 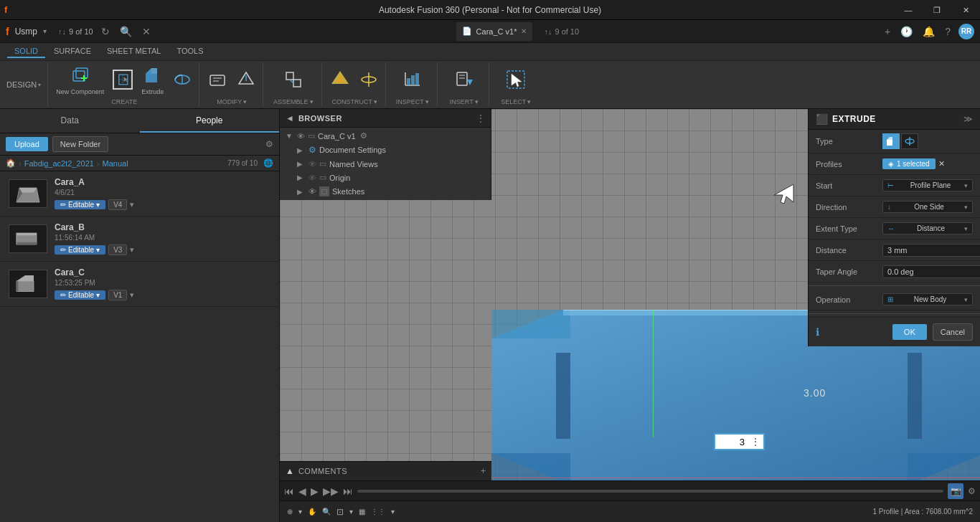 I want to click on new-component-button: New Component, so click(x=80, y=80).